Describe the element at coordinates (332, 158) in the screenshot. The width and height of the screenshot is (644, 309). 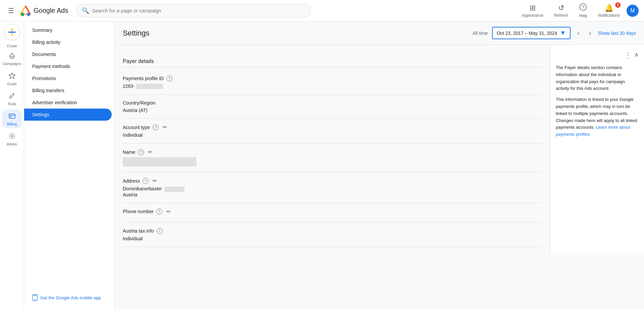
I see `field-name: Name ? ✏` at that location.